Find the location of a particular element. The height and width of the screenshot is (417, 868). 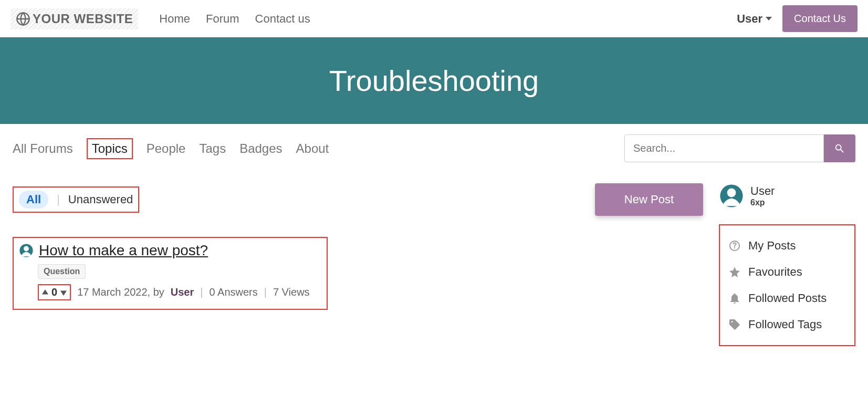

nav-home: Home is located at coordinates (174, 19).